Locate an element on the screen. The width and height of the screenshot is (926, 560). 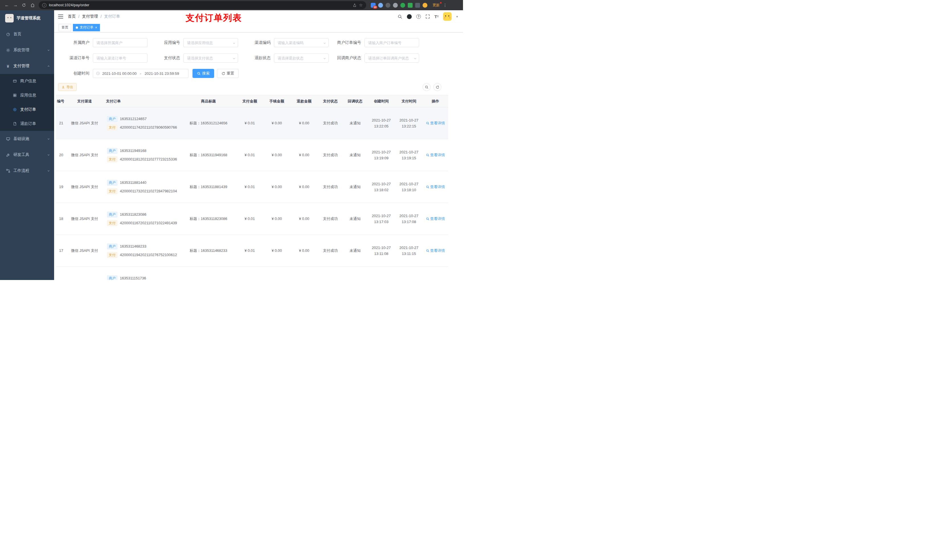
pay-status-select is located at coordinates (210, 58).